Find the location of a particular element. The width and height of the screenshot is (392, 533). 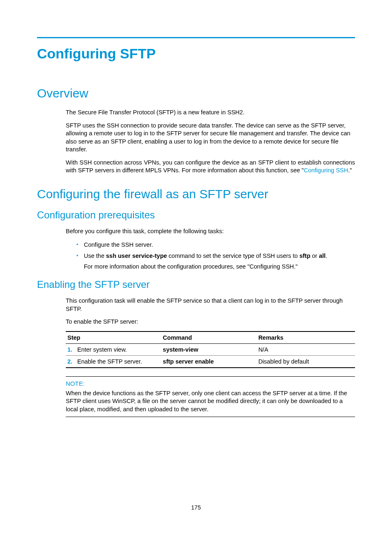

step-num-2: 2. is located at coordinates (72, 362).